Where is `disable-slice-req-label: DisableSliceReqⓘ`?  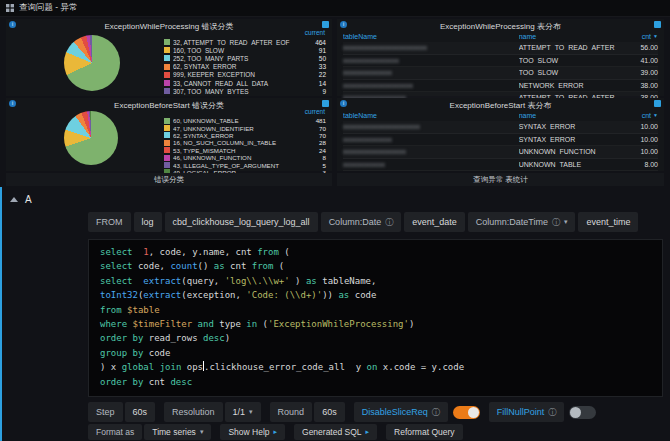
disable-slice-req-label: DisableSliceReqⓘ is located at coordinates (401, 412).